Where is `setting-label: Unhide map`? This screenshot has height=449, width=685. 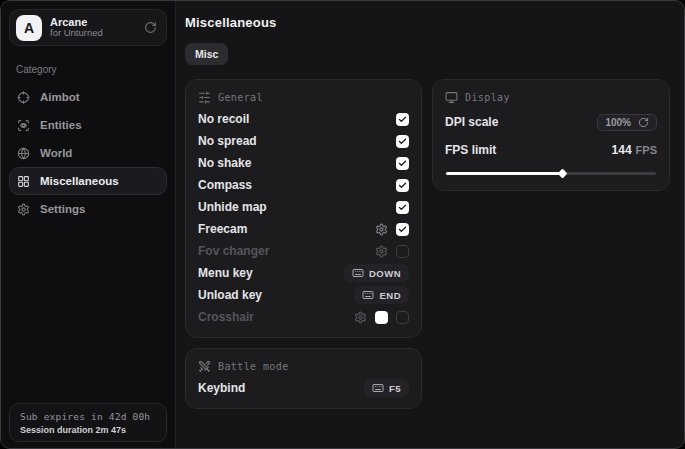 setting-label: Unhide map is located at coordinates (232, 207).